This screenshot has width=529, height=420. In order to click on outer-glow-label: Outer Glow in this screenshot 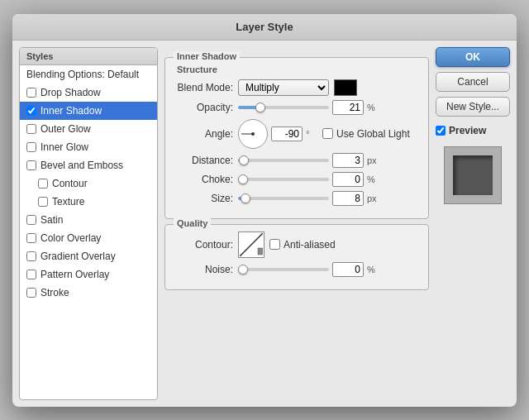, I will do `click(66, 129)`.